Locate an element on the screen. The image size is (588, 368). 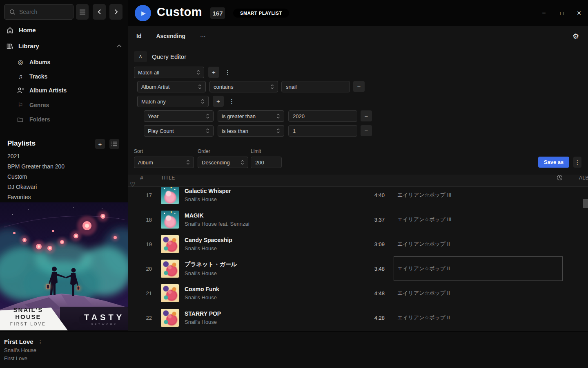
save-as-button: Save as is located at coordinates (554, 162).